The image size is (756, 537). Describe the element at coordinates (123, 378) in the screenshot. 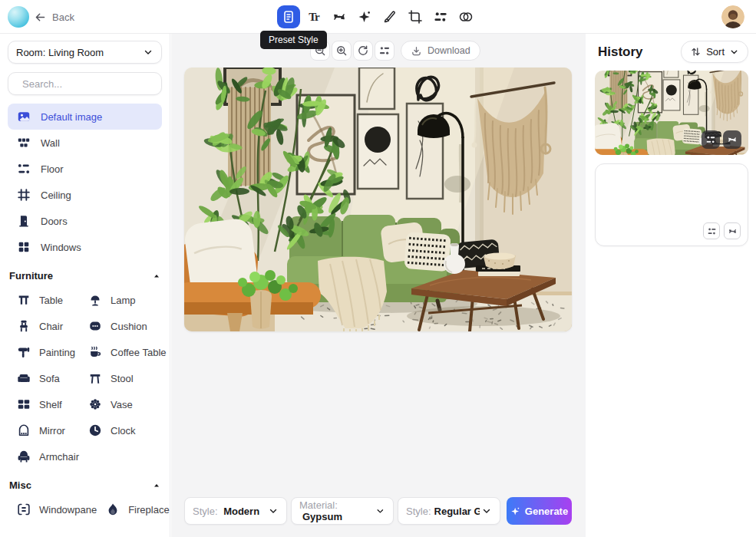

I see `furniture-item-stool: Stool` at that location.